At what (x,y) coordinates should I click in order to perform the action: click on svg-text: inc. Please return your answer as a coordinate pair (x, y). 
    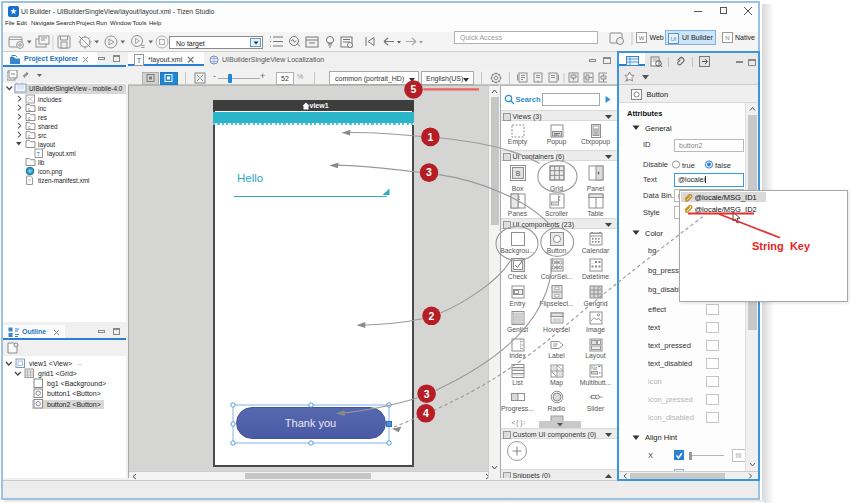
    Looking at the image, I should click on (42, 108).